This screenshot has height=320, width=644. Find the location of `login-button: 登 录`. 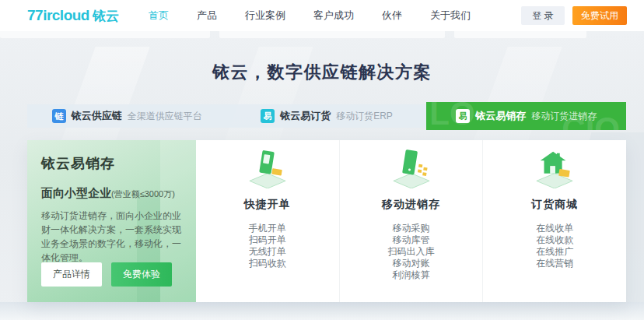

login-button: 登 录 is located at coordinates (543, 16).